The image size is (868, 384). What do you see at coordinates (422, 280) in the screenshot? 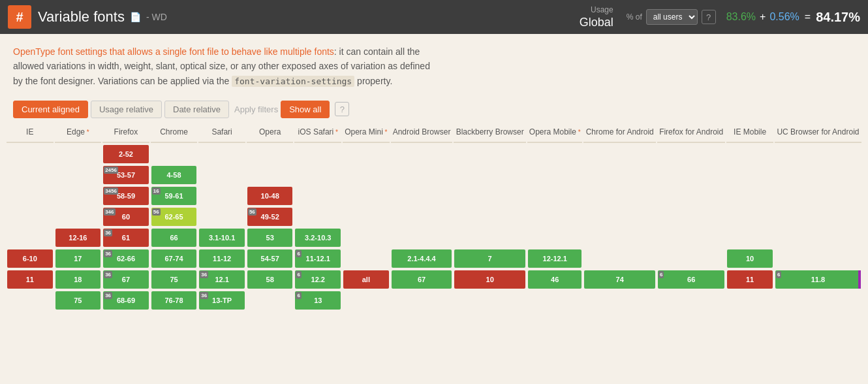
I see `table-cell: 67` at bounding box center [422, 280].